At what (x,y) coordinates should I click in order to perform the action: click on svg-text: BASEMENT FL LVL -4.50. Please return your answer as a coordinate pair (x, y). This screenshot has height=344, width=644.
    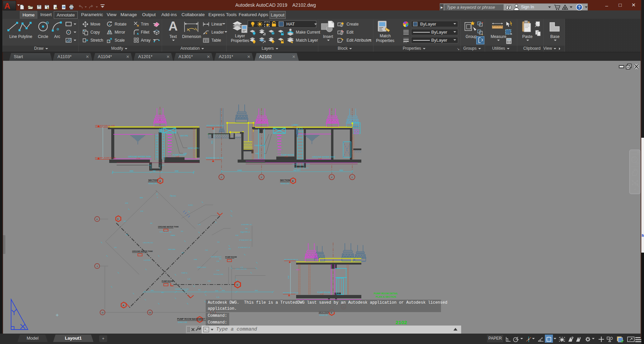
    Looking at the image, I should click on (215, 158).